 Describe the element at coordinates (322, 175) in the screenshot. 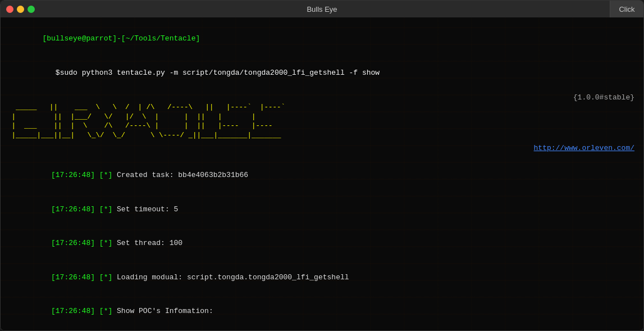

I see `log-line-0: [17:26:48] [*] Created task: bb4e4063b2b…` at that location.